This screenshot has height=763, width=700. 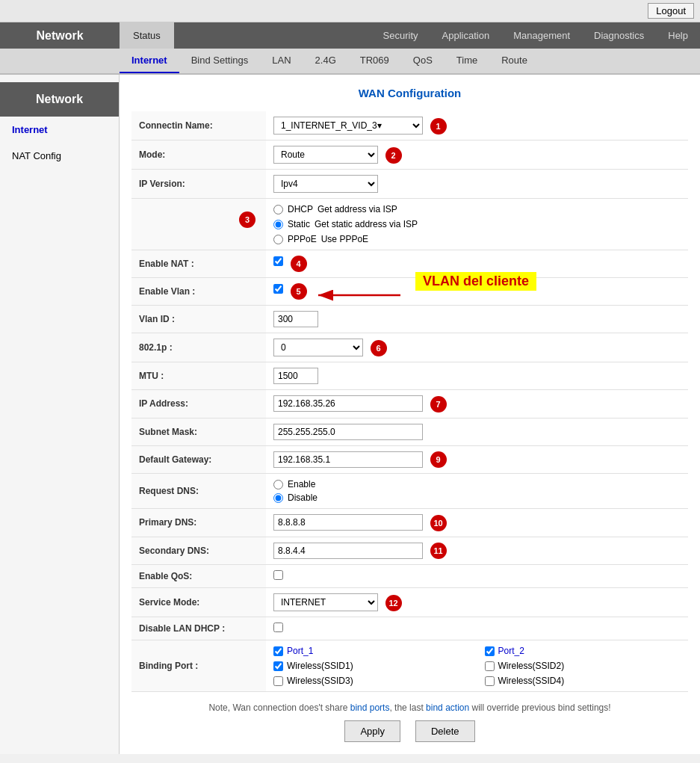 What do you see at coordinates (409, 224) in the screenshot?
I see `connection-type-row: 3 DHCP Get address via ISP Static Get st…` at bounding box center [409, 224].